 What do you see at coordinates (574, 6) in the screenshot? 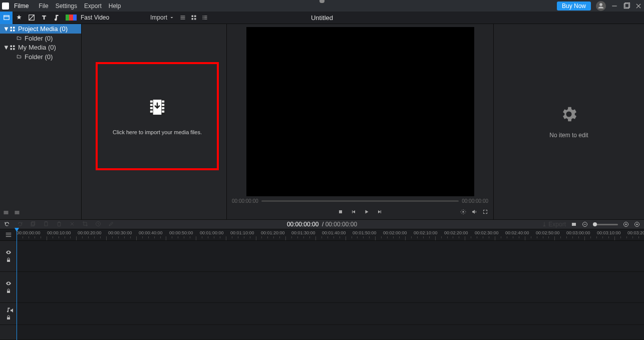
I see `buy-now-button: Buy Now` at bounding box center [574, 6].